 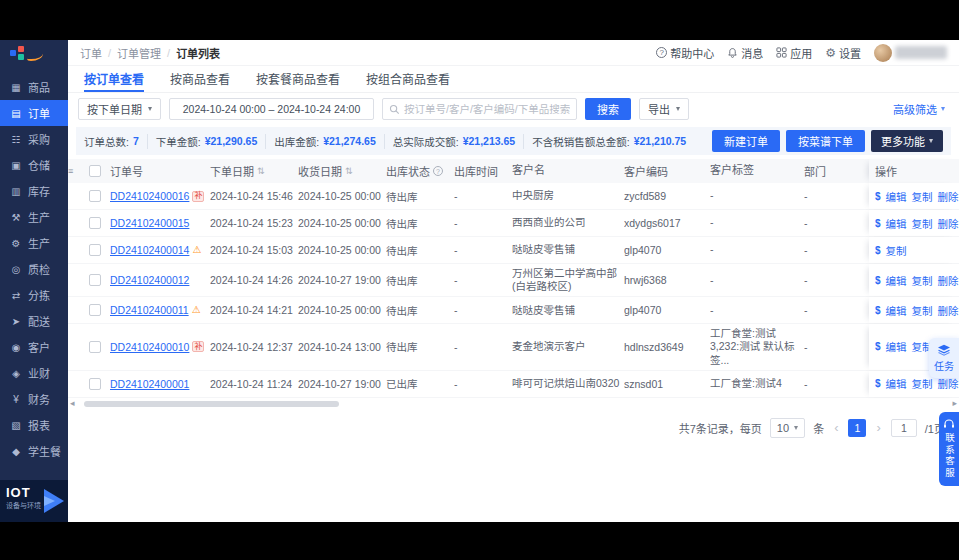 What do you see at coordinates (120, 109) in the screenshot?
I see `date-type-select: 按下单日期 ▾` at bounding box center [120, 109].